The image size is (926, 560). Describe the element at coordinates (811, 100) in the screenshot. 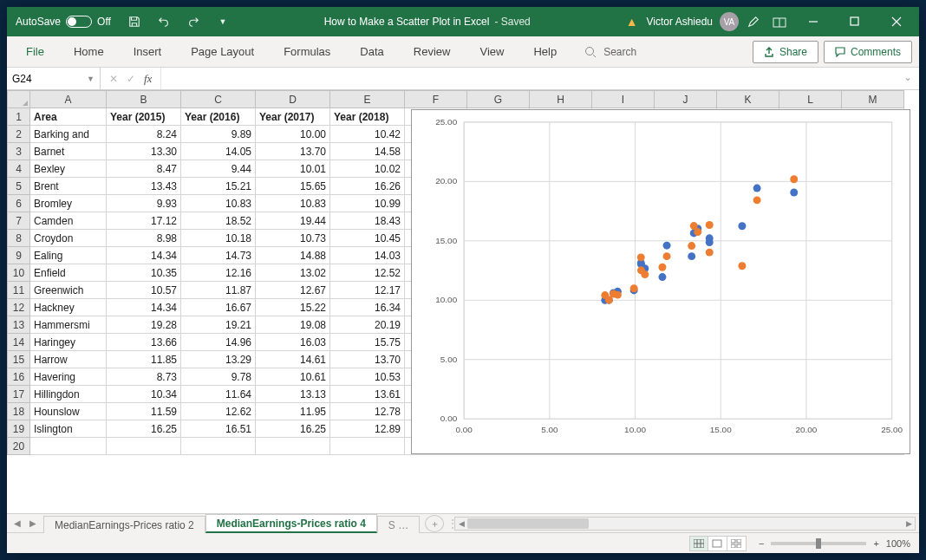

I see `col-header-L: L` at that location.